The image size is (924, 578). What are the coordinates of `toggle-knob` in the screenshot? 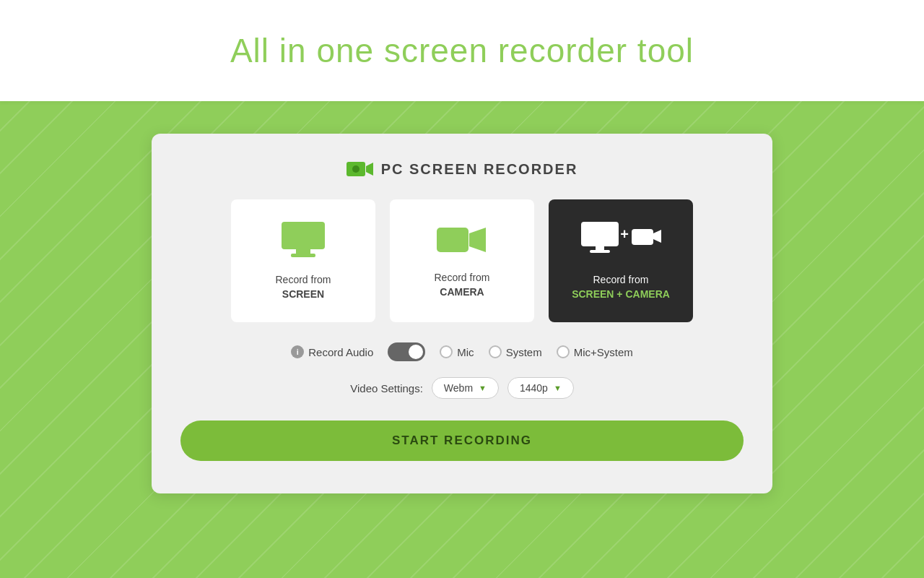 It's located at (416, 352).